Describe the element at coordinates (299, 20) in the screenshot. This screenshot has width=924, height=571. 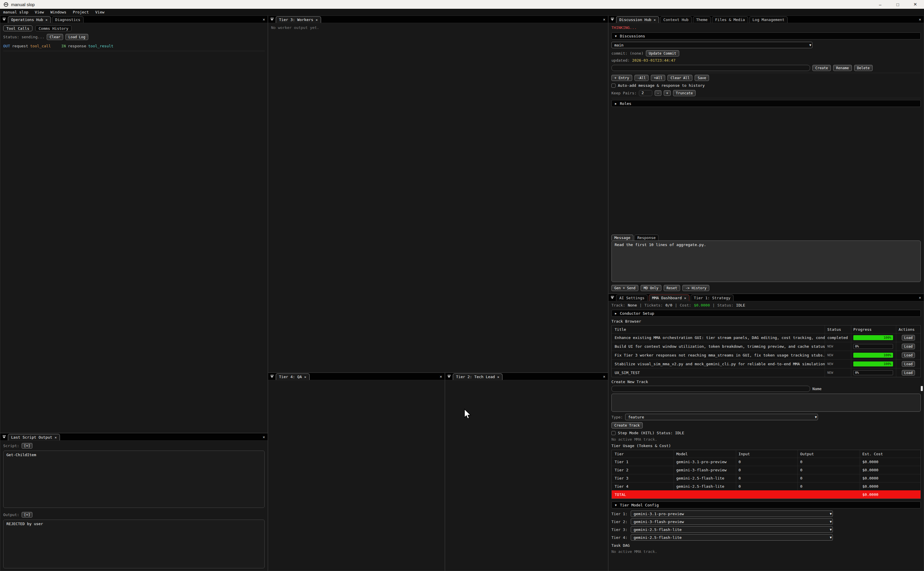
I see `tab-tier3-workers: Tier 3: Workers ✕` at that location.